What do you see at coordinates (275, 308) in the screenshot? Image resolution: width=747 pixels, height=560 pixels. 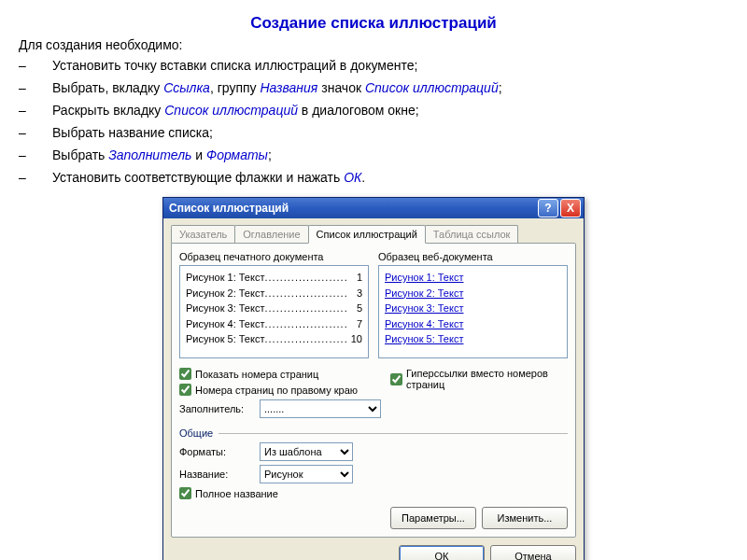 I see `print-preview-line: Рисунок 3: Текст ......................5` at bounding box center [275, 308].